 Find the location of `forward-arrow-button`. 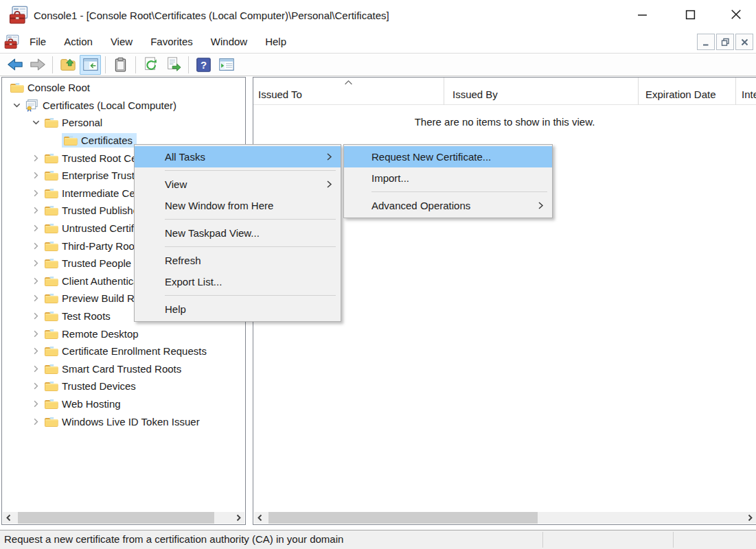

forward-arrow-button is located at coordinates (37, 65).